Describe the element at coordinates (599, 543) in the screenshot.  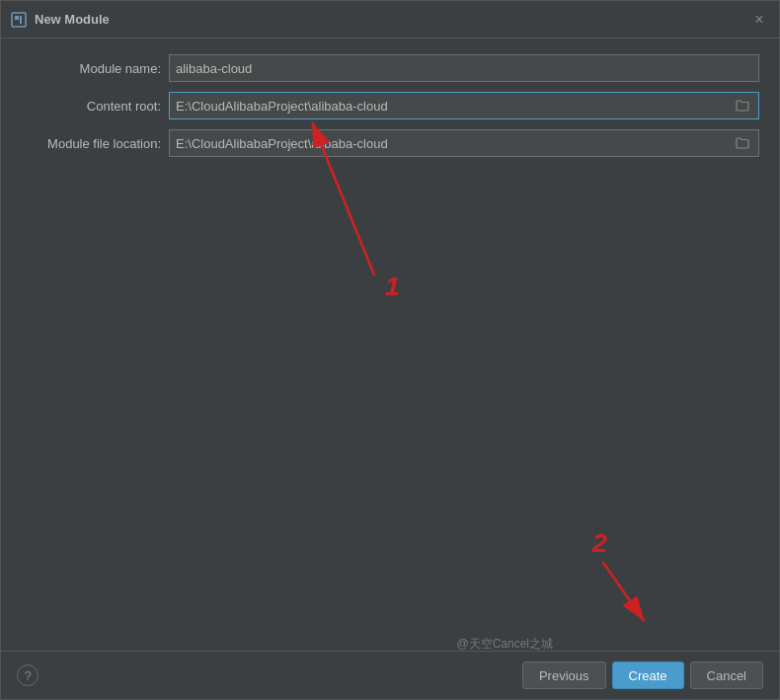
I see `svg-text: 2` at that location.